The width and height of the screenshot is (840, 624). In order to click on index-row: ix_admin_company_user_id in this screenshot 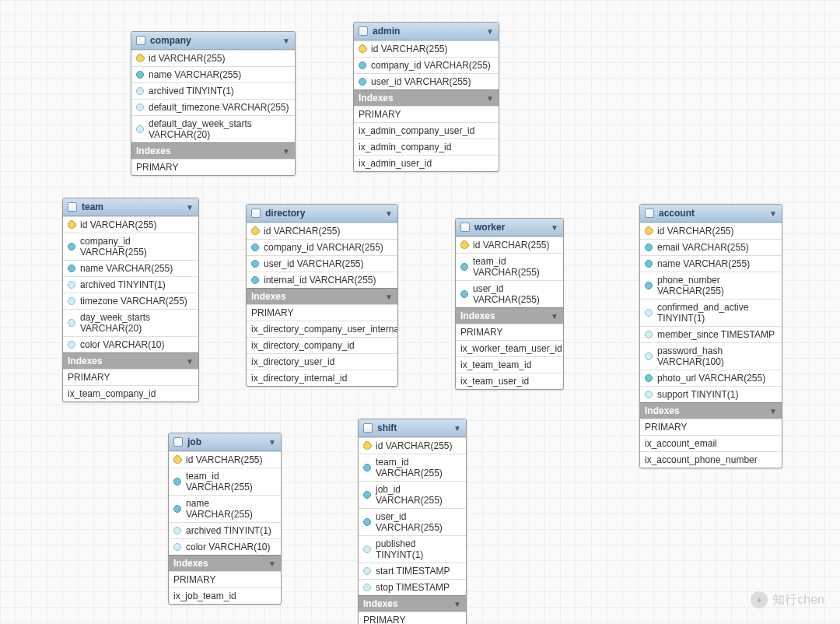, I will do `click(426, 131)`.